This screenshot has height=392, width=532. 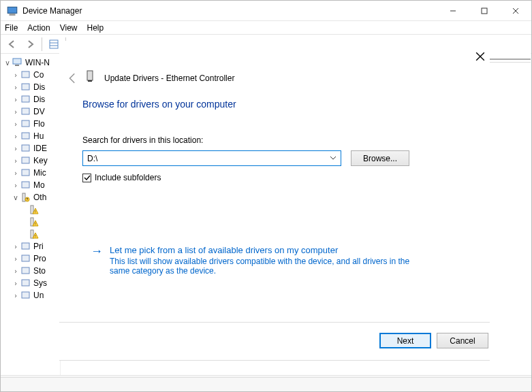 What do you see at coordinates (290, 140) in the screenshot?
I see `search-location-label: Search for drivers in this location:` at bounding box center [290, 140].